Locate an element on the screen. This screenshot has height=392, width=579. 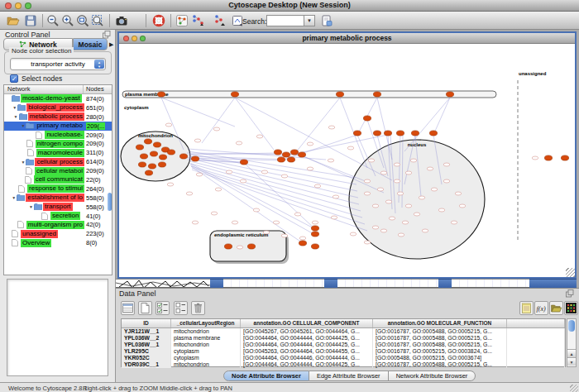
table-row: YPL036W__2plasma membrane[GO:0044464, GO… is located at coordinates (343, 338).